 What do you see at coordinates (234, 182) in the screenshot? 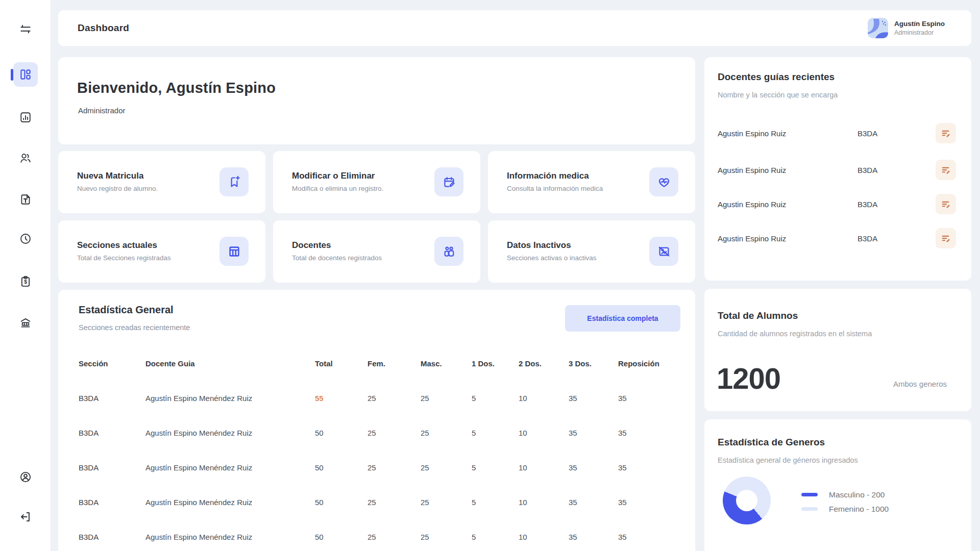
I see `bookmark-plus-icon` at bounding box center [234, 182].